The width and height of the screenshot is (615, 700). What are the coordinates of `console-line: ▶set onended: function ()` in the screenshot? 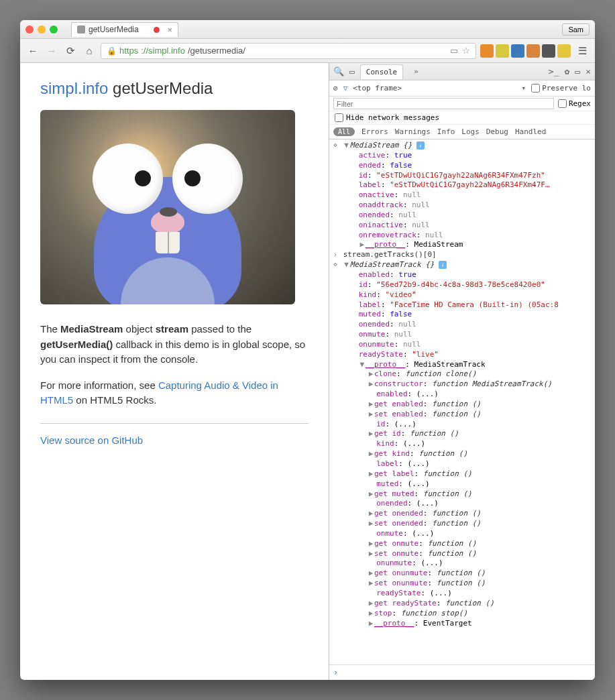 It's located at (462, 524).